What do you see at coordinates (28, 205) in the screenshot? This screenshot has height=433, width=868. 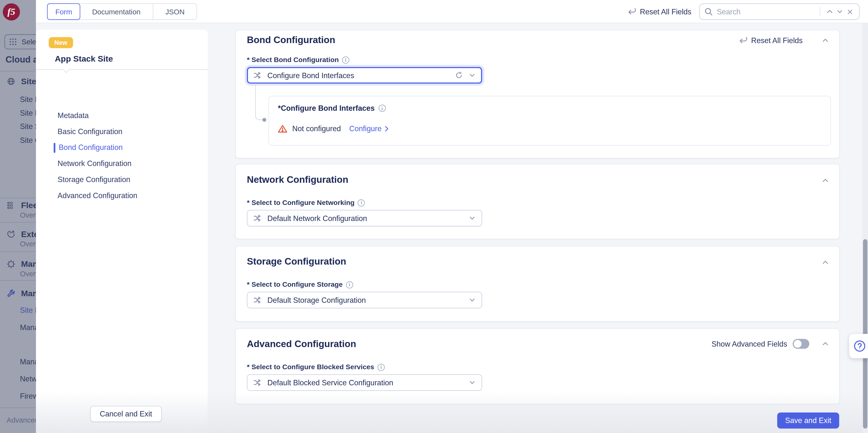 I see `sidebar-group-label: Flee` at bounding box center [28, 205].